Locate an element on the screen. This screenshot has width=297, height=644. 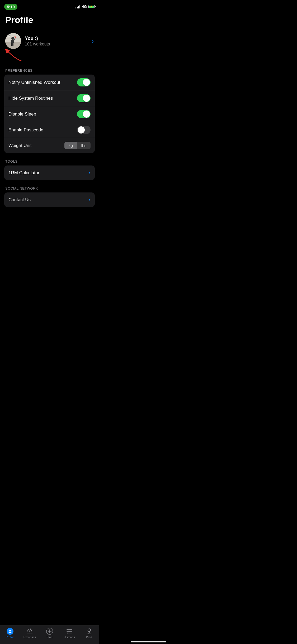
hide-routines-toggle is located at coordinates (84, 98).